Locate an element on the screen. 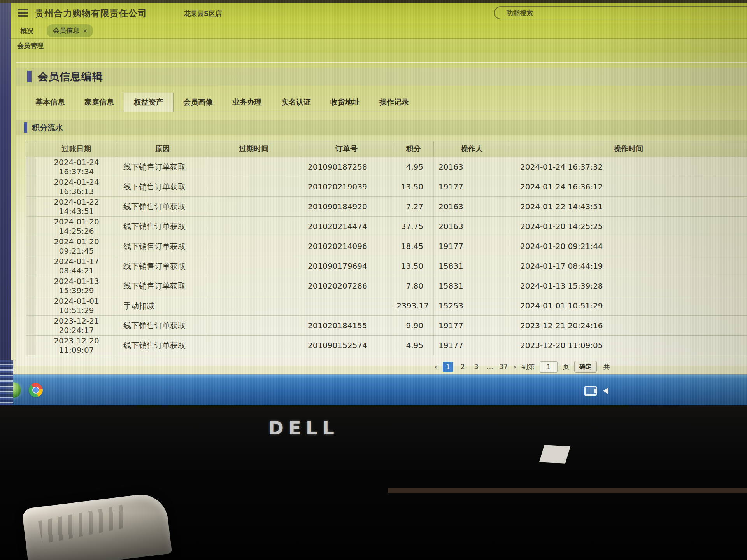  editor-tab-active: 权益资产 is located at coordinates (149, 102).